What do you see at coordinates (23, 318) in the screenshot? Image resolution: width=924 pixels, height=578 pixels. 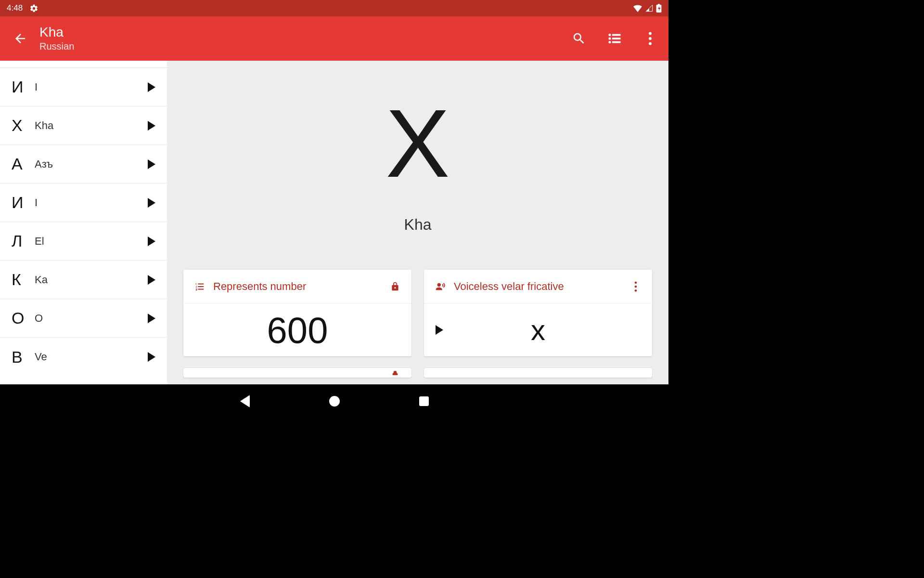 I see `letter-glyph: О` at bounding box center [23, 318].